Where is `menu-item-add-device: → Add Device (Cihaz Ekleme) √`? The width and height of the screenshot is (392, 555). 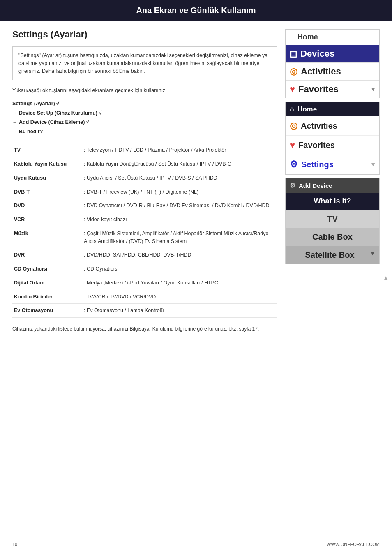 menu-item-add-device: → Add Device (Cihaz Ekleme) √ is located at coordinates (145, 123).